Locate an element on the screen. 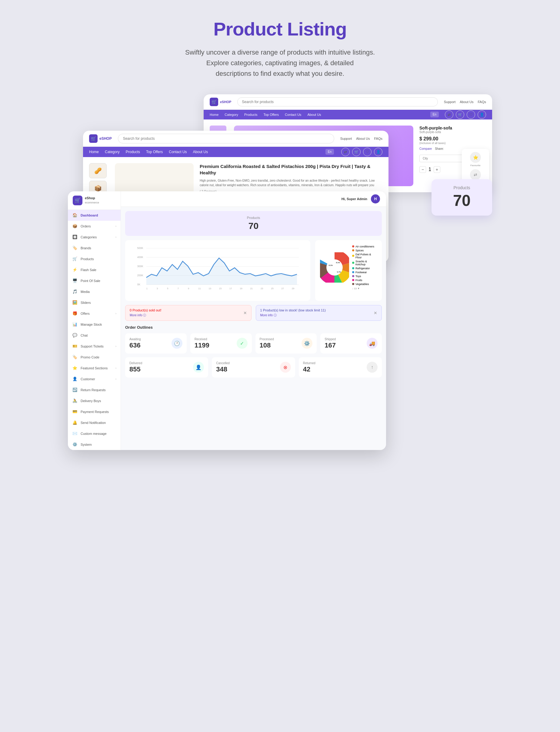  sofa-compare-btn: Compare is located at coordinates (425, 149).